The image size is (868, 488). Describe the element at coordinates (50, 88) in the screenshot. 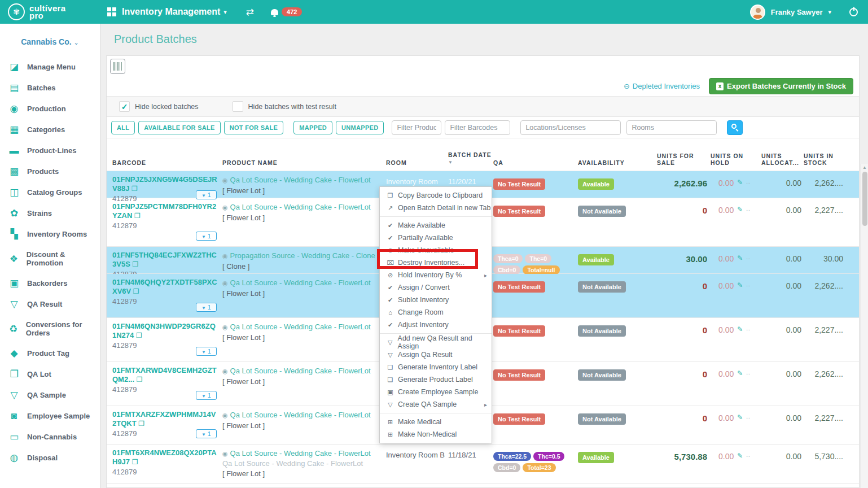

I see `sidebar-item-batches: ▤Batches` at that location.